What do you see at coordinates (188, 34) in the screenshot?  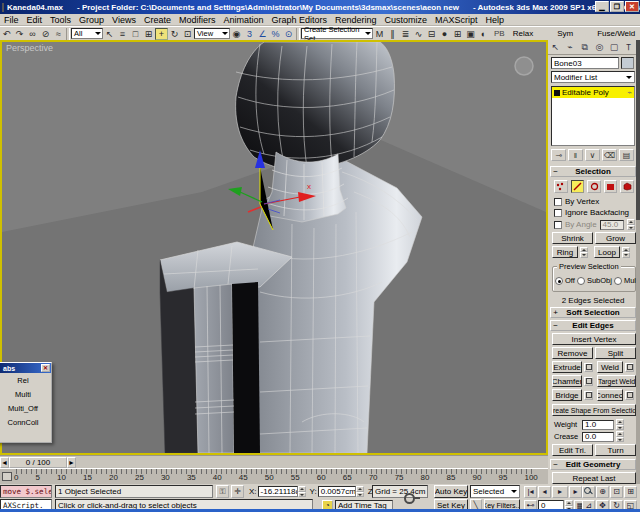 I see `select-scale-icon: ⊡` at bounding box center [188, 34].